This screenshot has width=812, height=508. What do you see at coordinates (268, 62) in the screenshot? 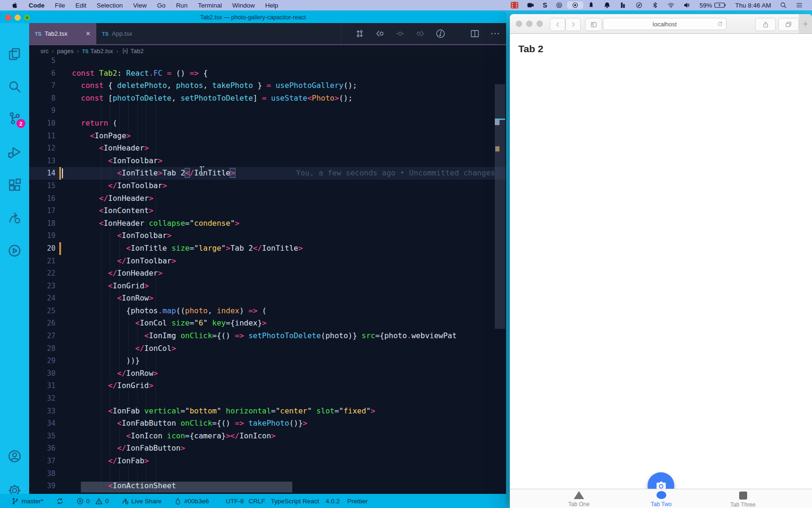
I see `code-line-5: 5` at bounding box center [268, 62].